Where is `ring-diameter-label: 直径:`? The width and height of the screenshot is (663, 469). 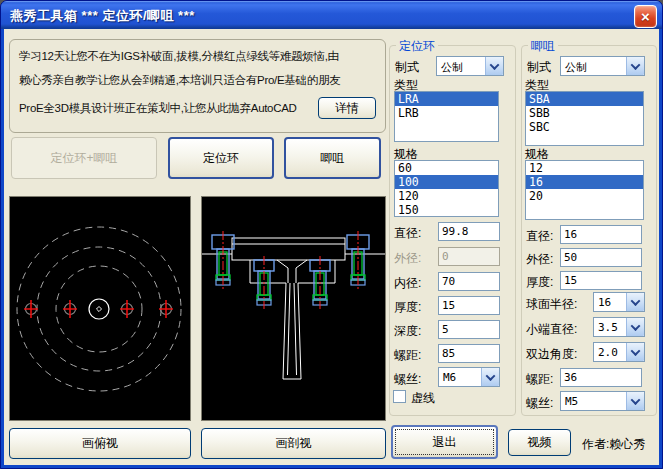
ring-diameter-label: 直径: is located at coordinates (408, 234).